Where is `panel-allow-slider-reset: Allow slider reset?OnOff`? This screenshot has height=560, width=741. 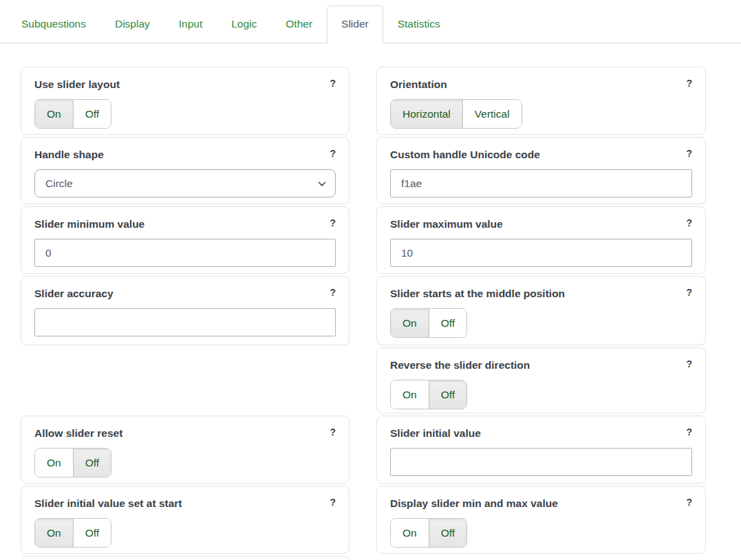 panel-allow-slider-reset: Allow slider reset?OnOff is located at coordinates (185, 450).